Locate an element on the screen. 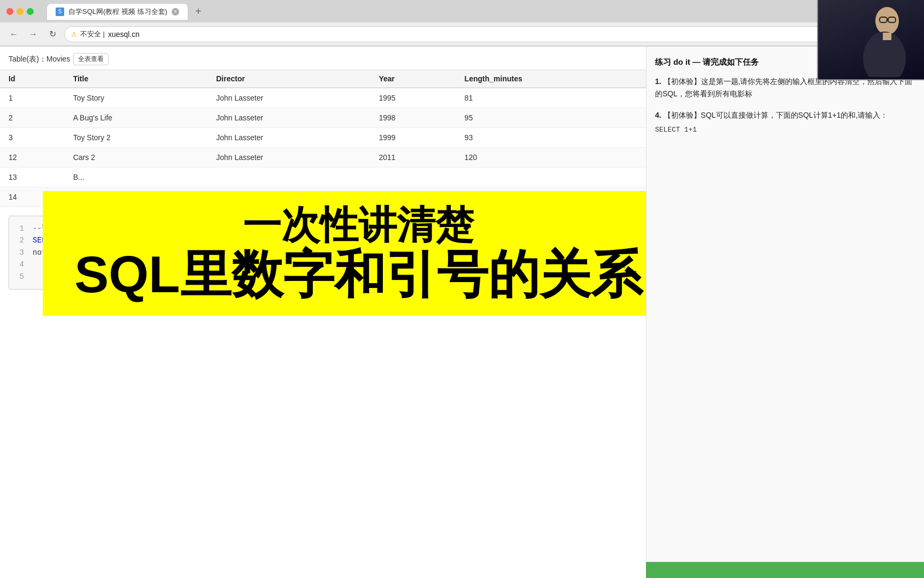 The width and height of the screenshot is (924, 578). col-header-year: Year is located at coordinates (413, 79).